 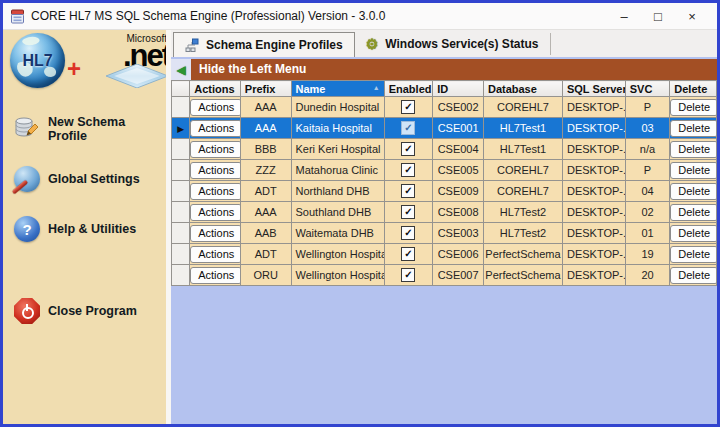 I want to click on id-cell: CSE009, so click(x=458, y=192).